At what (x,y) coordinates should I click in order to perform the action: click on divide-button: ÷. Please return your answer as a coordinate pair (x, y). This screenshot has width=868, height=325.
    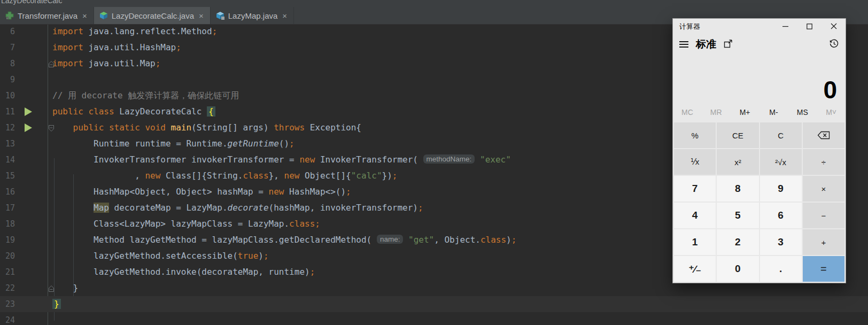
    Looking at the image, I should click on (824, 162).